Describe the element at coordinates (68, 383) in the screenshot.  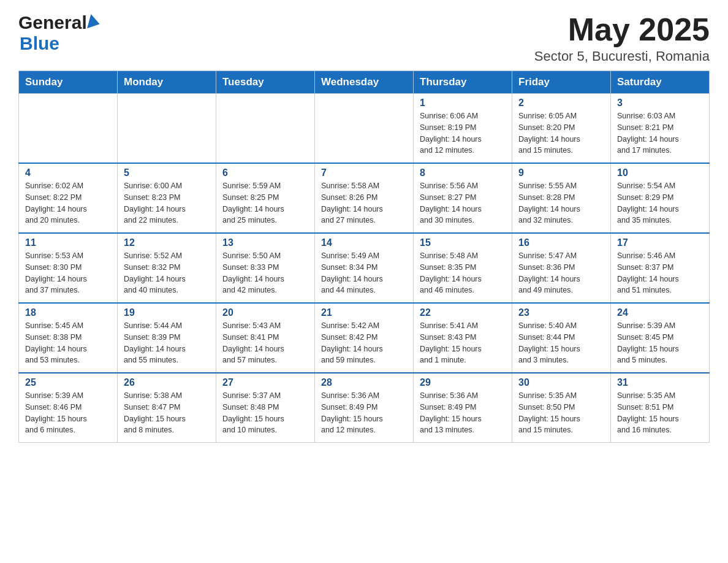
I see `day-number: 25` at that location.